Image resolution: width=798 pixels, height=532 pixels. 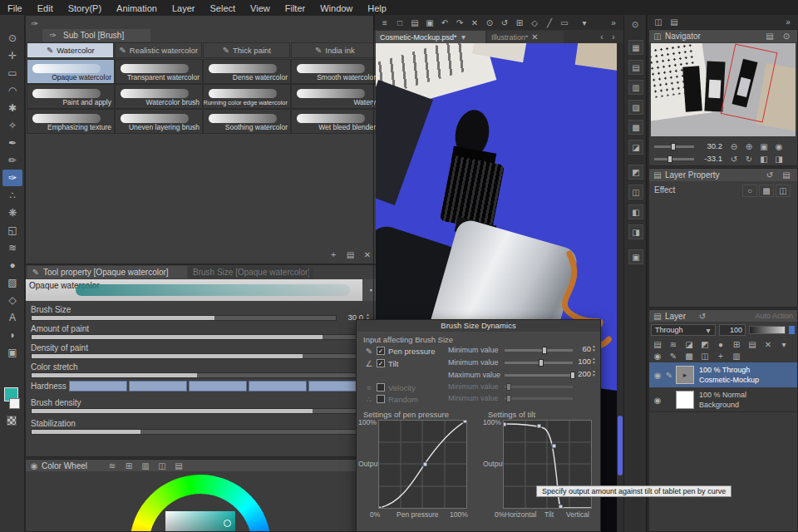 I want to click on menu-select: Select, so click(x=223, y=8).